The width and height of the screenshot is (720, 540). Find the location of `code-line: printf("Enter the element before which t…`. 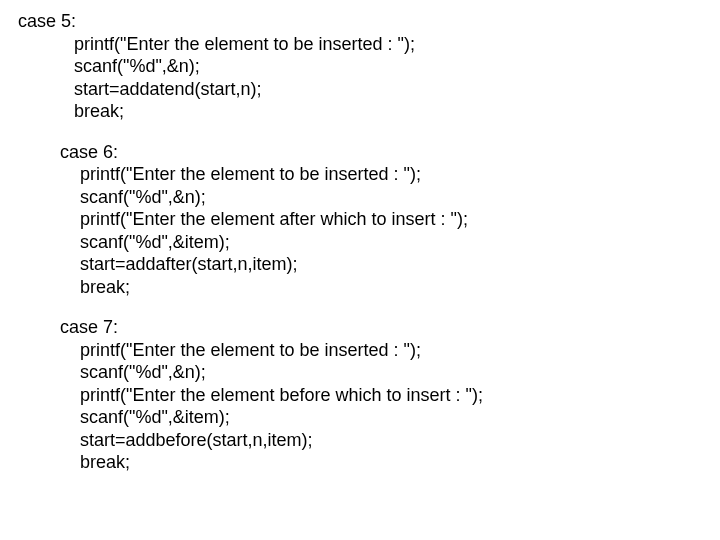

code-line: printf("Enter the element before which t… is located at coordinates (391, 396).